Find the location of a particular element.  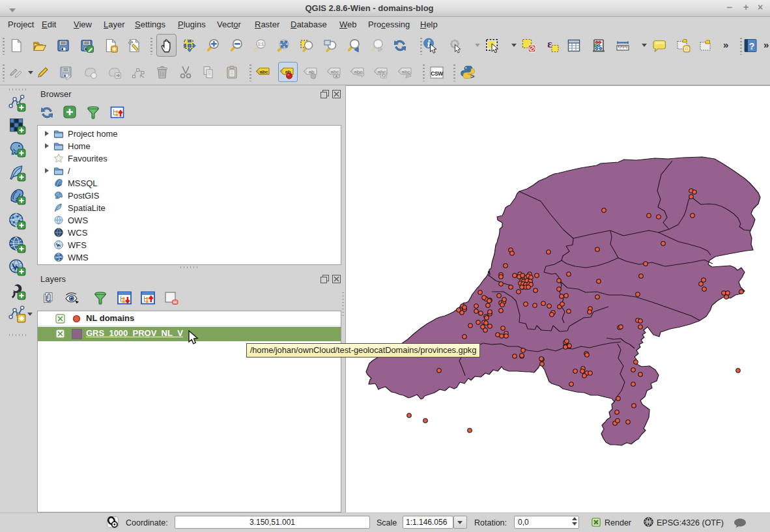

svg-text: CSW is located at coordinates (437, 74).